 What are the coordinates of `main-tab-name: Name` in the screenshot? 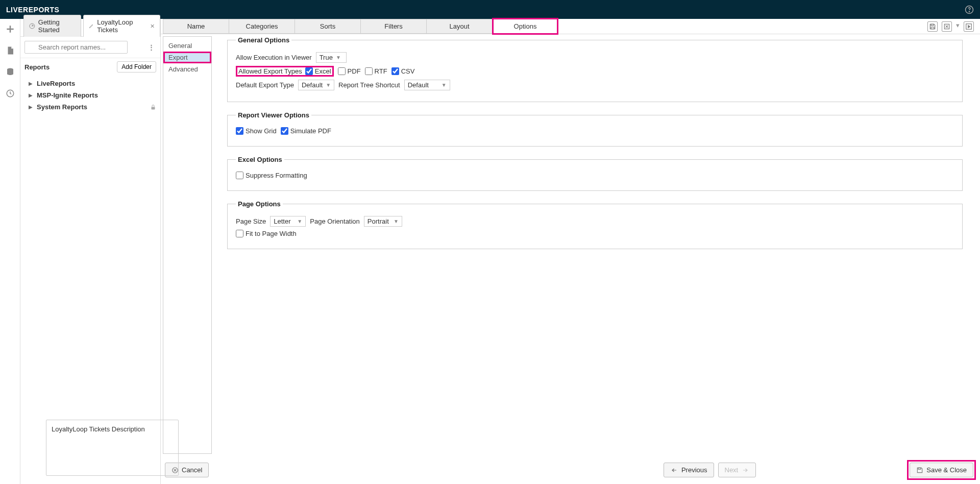 It's located at (196, 27).